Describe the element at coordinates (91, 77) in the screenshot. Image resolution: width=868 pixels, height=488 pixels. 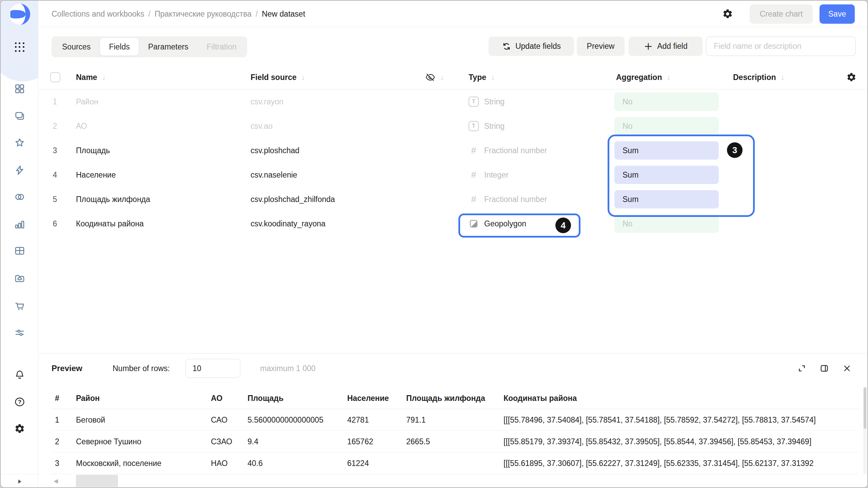
I see `column-header-name: Name ↓` at that location.